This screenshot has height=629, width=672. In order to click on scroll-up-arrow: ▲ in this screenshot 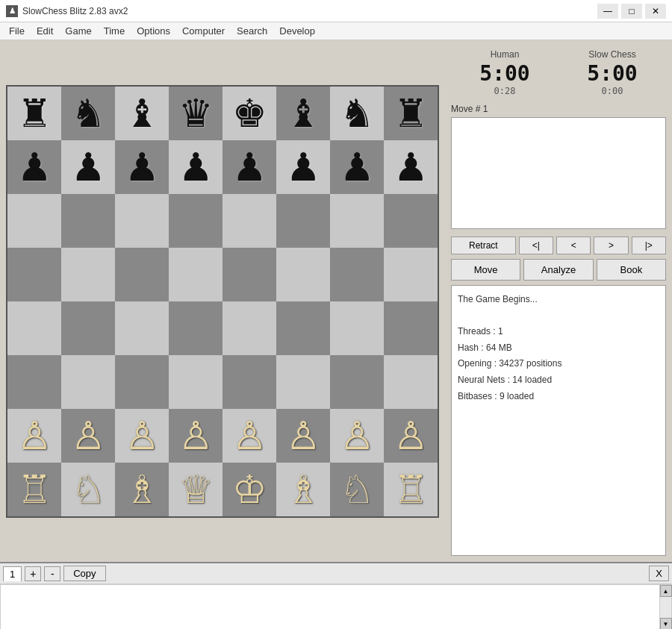, I will do `click(666, 591)`.